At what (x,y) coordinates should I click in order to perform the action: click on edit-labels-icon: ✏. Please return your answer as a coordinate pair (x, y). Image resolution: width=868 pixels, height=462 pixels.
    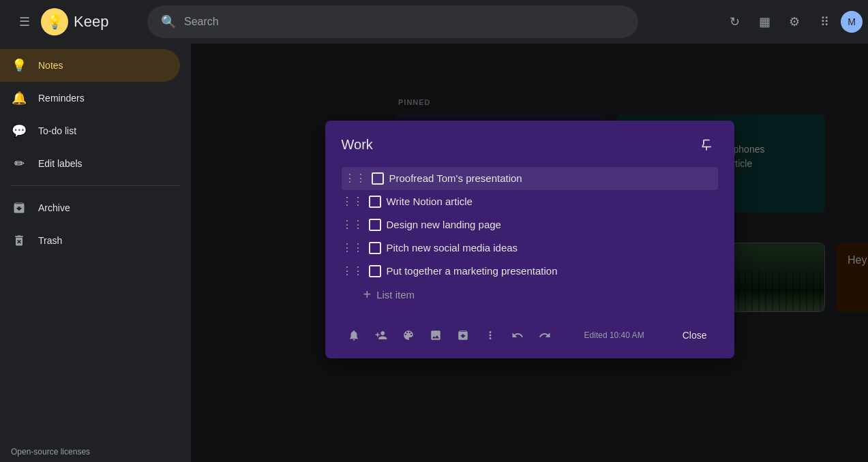
    Looking at the image, I should click on (19, 164).